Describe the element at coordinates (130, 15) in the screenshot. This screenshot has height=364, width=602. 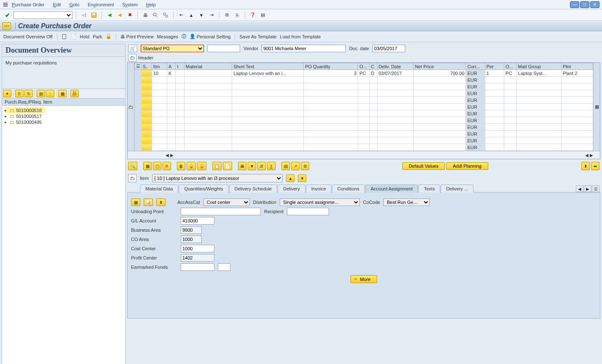
I see `cancel-icon: ✖` at that location.